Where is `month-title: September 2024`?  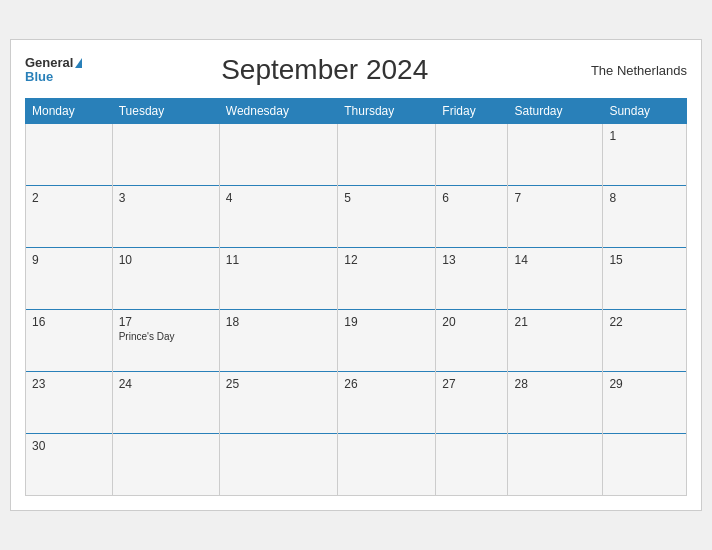
month-title: September 2024 is located at coordinates (324, 70).